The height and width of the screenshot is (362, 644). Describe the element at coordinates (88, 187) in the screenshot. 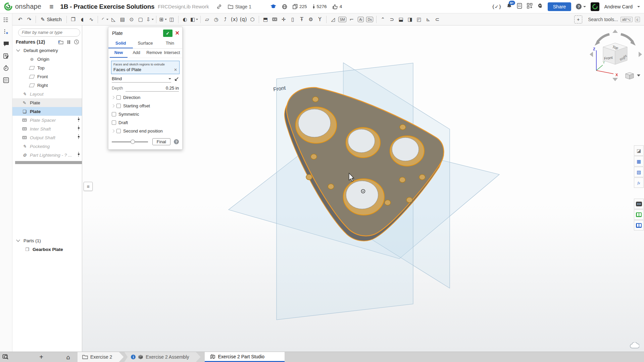

I see `feature-list-options-button: ≡` at that location.